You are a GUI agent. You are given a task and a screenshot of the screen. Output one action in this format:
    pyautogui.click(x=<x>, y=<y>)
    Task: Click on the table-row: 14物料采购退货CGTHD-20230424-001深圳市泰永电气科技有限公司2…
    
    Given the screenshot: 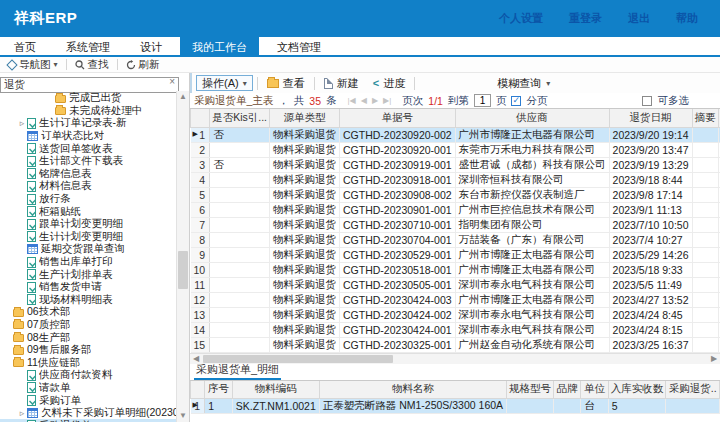 What is the action you would take?
    pyautogui.click(x=456, y=330)
    